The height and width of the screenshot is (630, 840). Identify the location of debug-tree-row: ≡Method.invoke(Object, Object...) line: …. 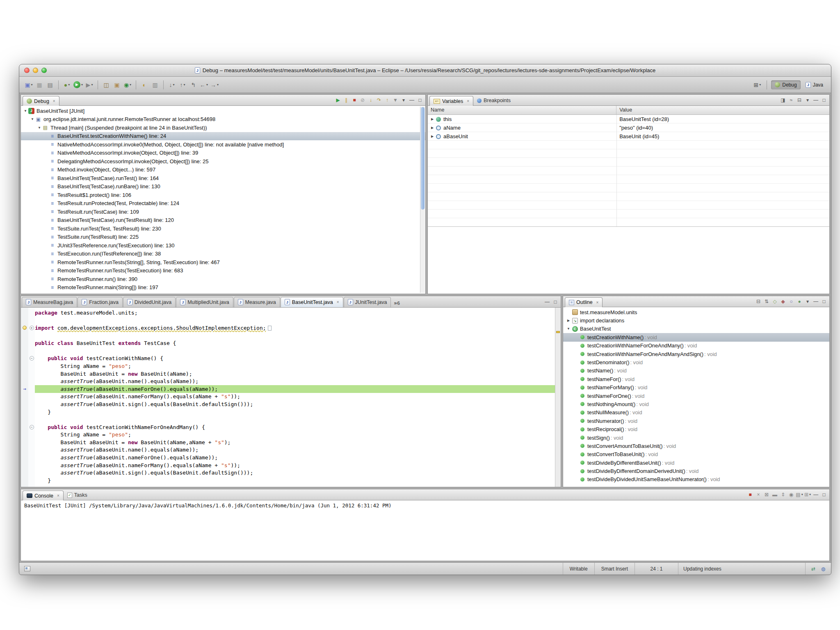
(223, 170).